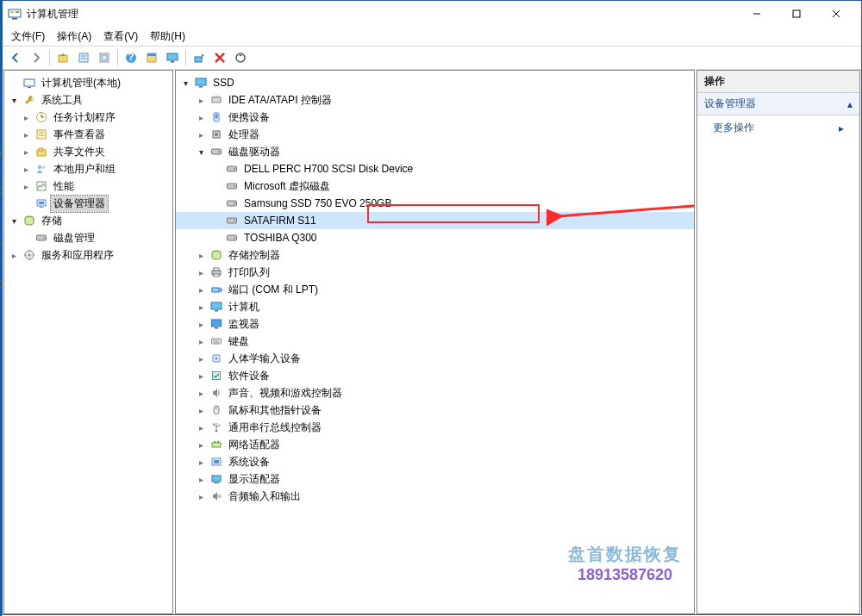 Image resolution: width=862 pixels, height=616 pixels. What do you see at coordinates (836, 14) in the screenshot?
I see `close-button` at bounding box center [836, 14].